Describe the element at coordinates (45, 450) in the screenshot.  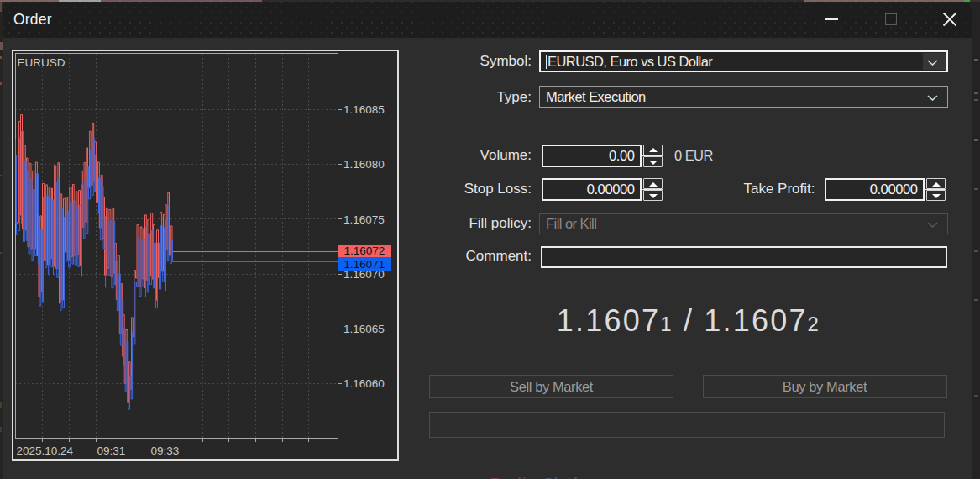
I see `svg-text: 2025.10.24` at that location.